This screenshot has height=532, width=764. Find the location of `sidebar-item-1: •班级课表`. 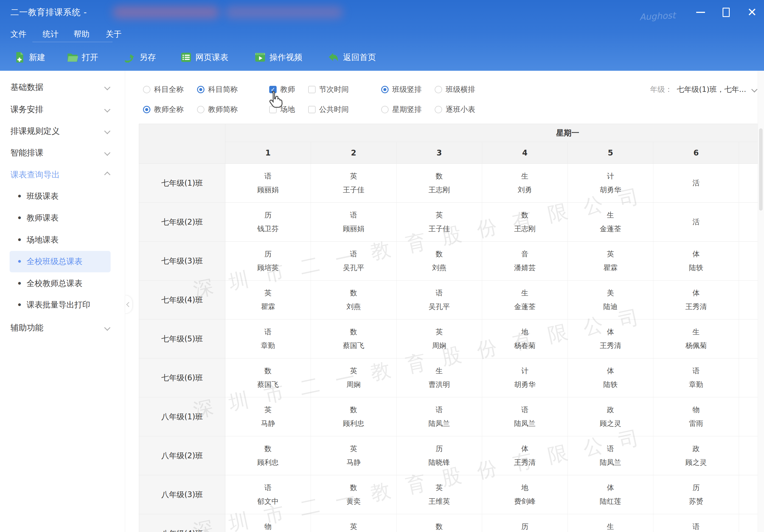

sidebar-item-1: •班级课表 is located at coordinates (60, 196).